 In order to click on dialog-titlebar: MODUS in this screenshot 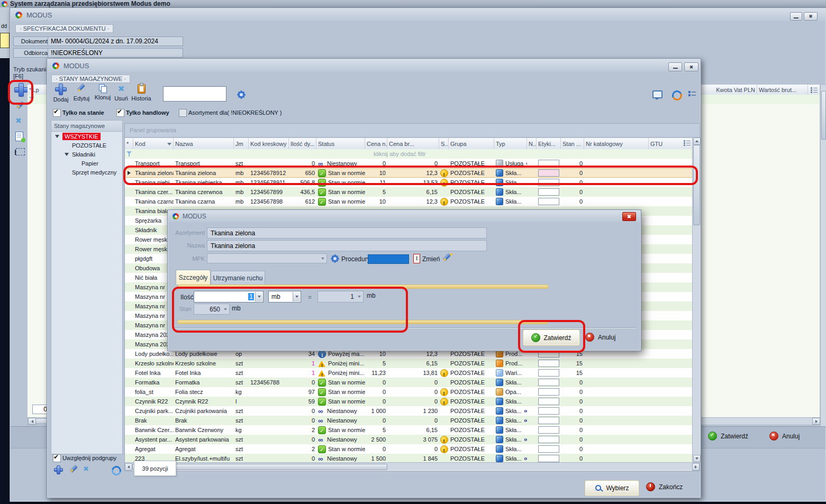, I will do `click(404, 216)`.